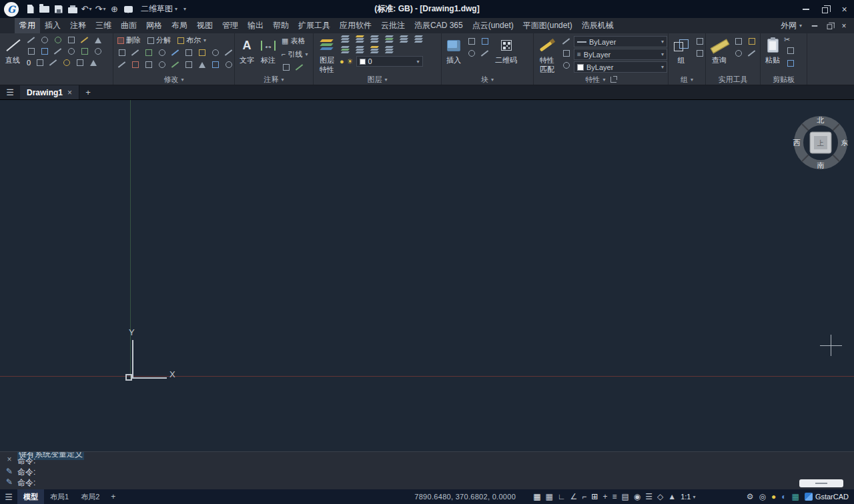 The height and width of the screenshot is (504, 854). What do you see at coordinates (27, 461) in the screenshot?
I see `command-prompt-line-1: 命令:` at bounding box center [27, 461].